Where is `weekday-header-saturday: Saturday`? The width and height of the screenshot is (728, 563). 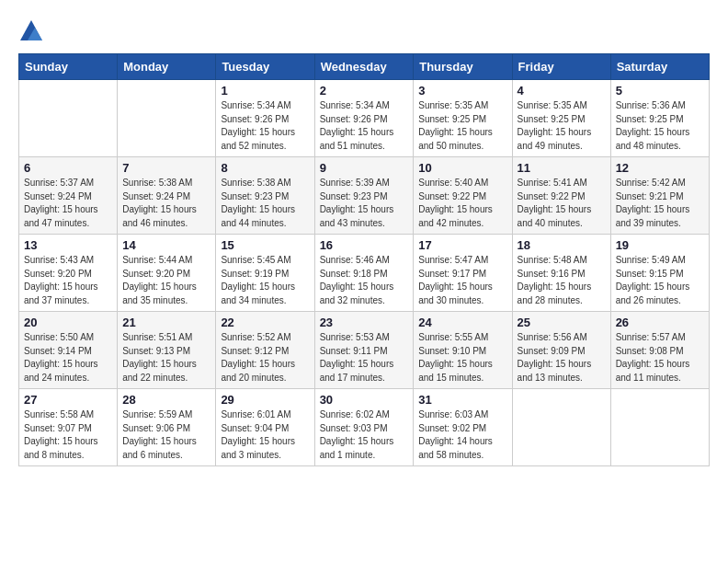 weekday-header-saturday: Saturday is located at coordinates (660, 67).